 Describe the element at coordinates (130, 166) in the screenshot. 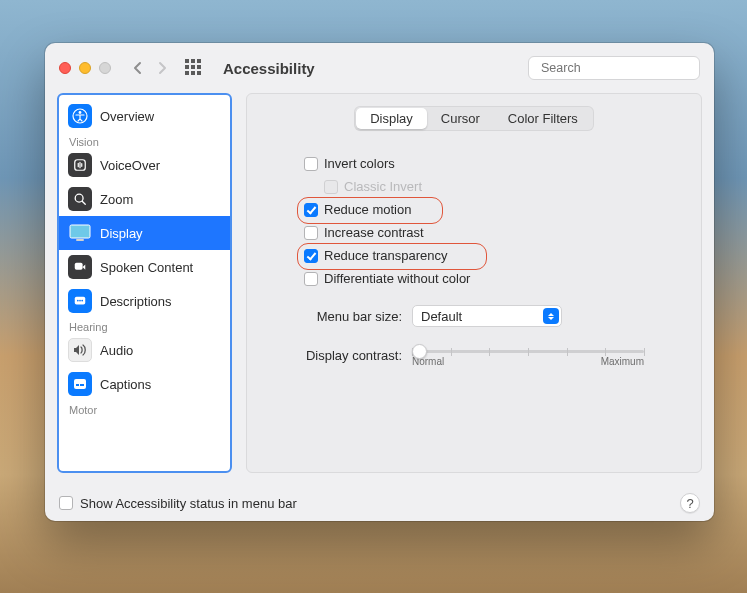

I see `sidebar-item-label: VoiceOver` at that location.